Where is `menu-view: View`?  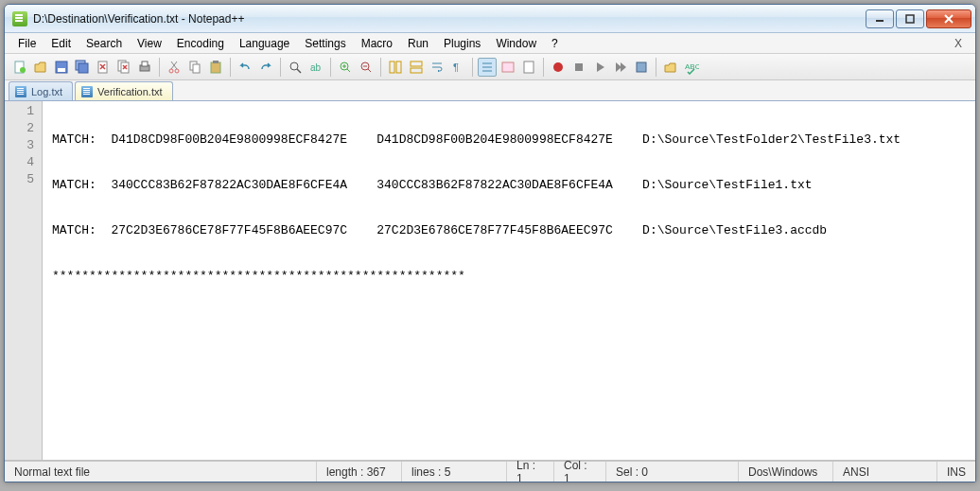
menu-view: View is located at coordinates (149, 44).